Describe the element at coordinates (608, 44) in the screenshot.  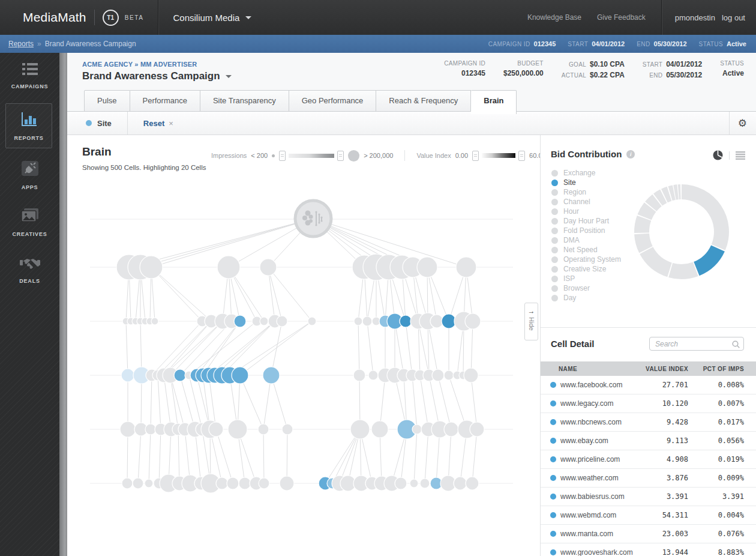
I see `start-value: 04/01/2012` at that location.